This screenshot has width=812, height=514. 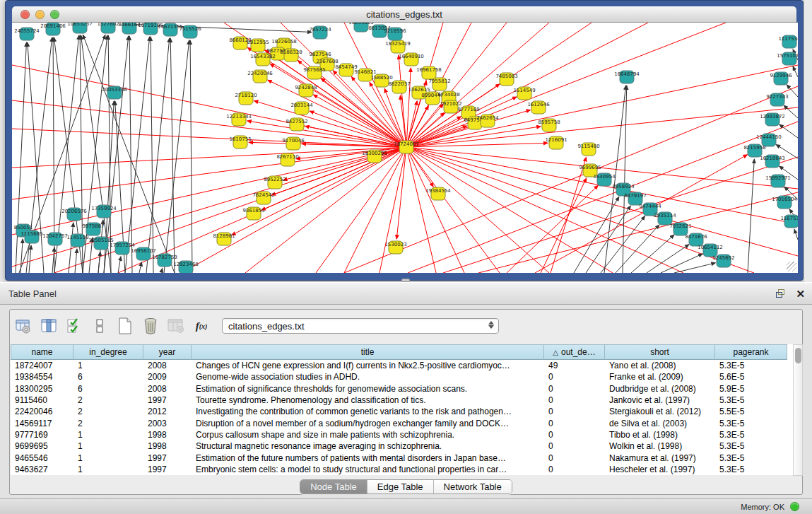 I want to click on close-panel-icon: ✕, so click(x=800, y=294).